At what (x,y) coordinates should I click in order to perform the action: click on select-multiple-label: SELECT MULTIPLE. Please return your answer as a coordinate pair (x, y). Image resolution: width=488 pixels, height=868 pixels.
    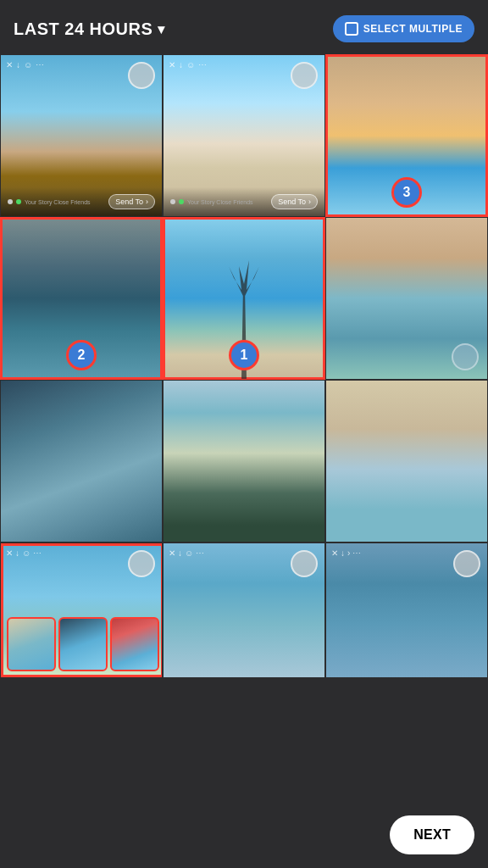
    Looking at the image, I should click on (413, 29).